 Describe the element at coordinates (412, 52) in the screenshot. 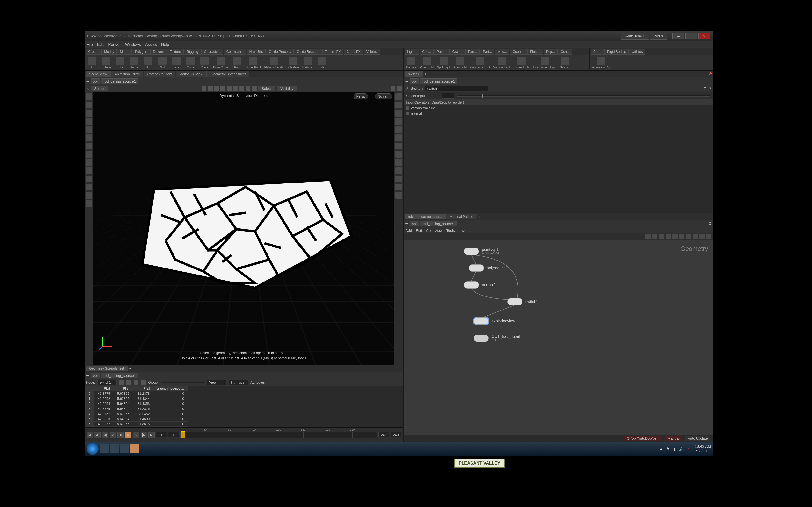

I see `shelf-tab: Ligh...` at that location.